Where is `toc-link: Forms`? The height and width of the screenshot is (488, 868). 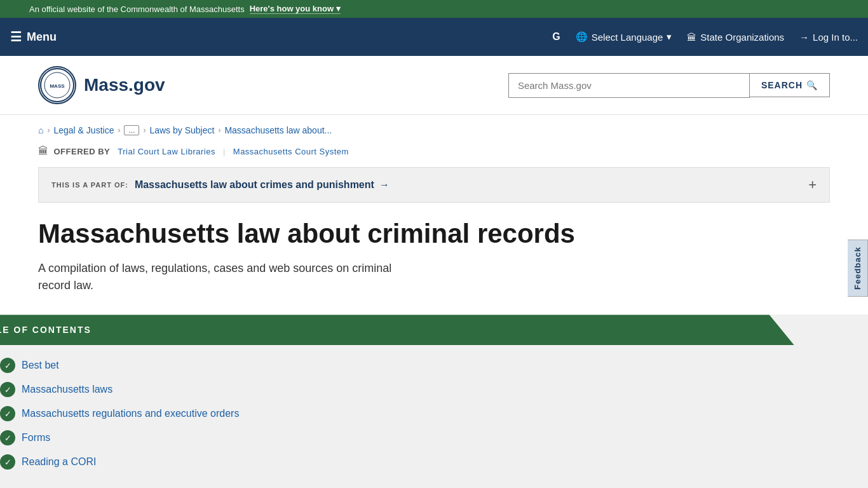
toc-link: Forms is located at coordinates (36, 438).